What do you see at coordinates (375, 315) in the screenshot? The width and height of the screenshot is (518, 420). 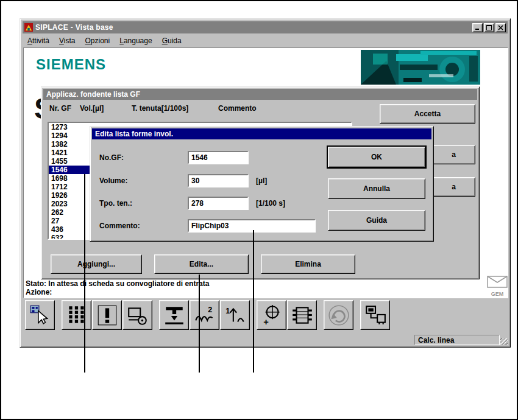 I see `station-icon` at bounding box center [375, 315].